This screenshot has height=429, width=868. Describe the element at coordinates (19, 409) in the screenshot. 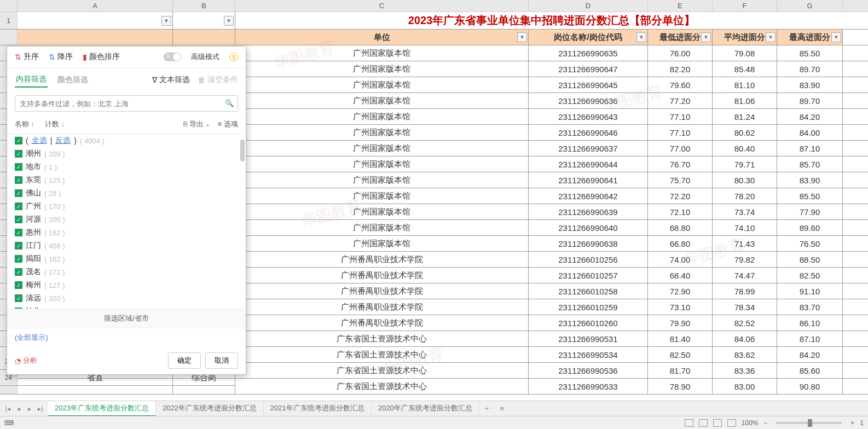

I see `tab-nav-prev: ◂` at that location.